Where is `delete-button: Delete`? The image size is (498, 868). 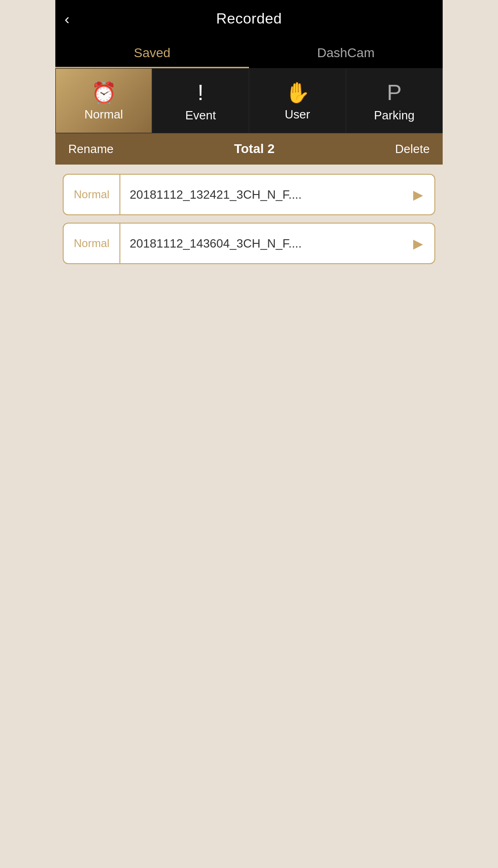
delete-button: Delete is located at coordinates (412, 149).